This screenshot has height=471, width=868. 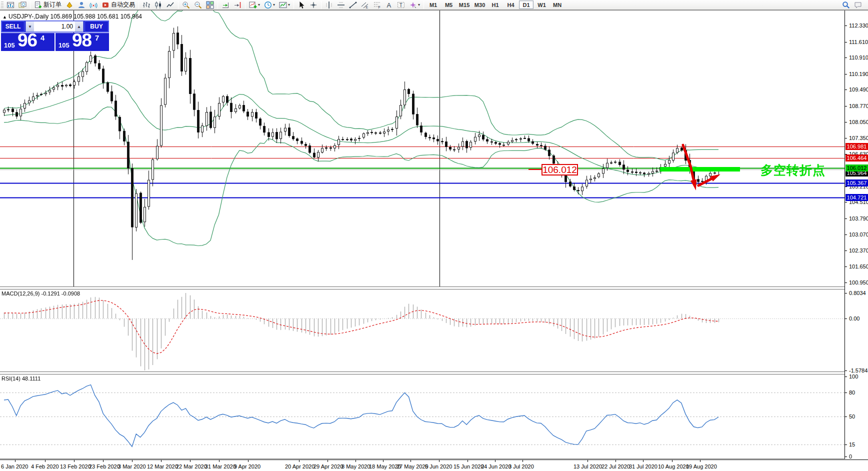 I want to click on horizontal-line-button, so click(x=341, y=5).